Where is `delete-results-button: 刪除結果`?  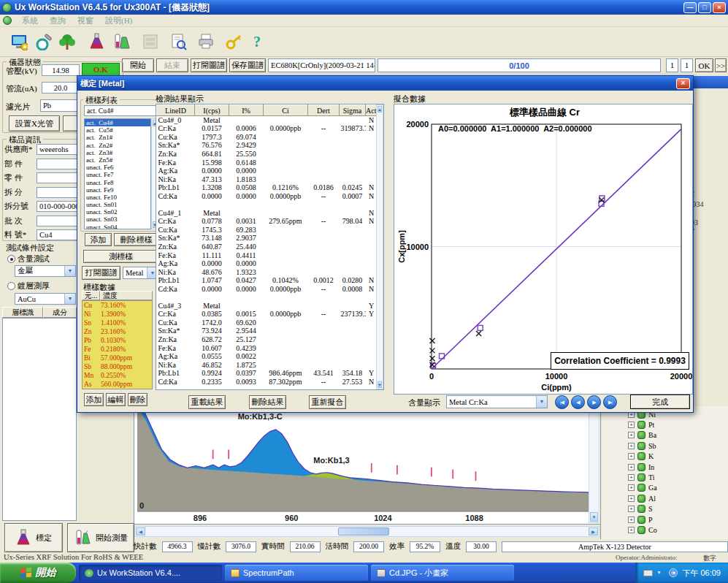 delete-results-button: 刪除結果 is located at coordinates (267, 402).